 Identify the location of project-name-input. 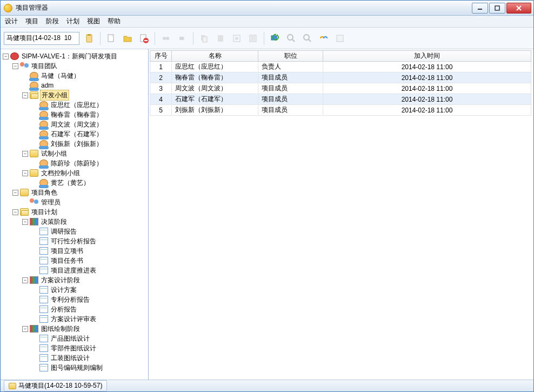
(42, 38).